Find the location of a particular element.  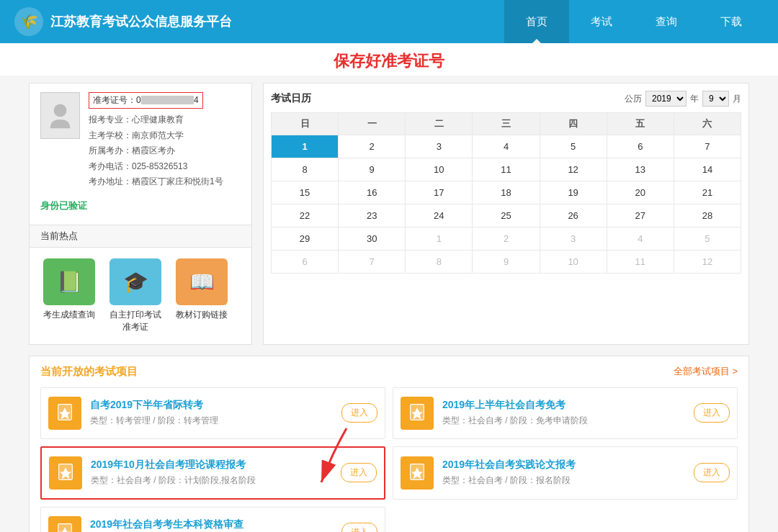

calendar-day-5-6: 12 is located at coordinates (707, 262).